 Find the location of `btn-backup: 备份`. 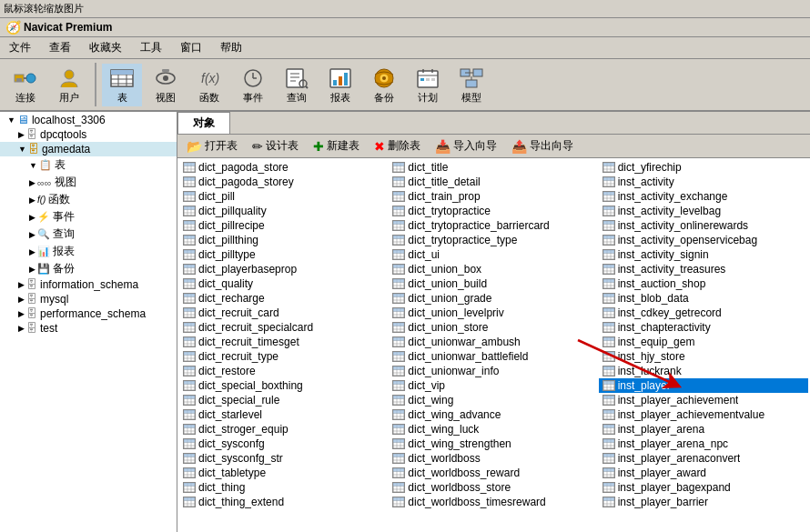

btn-backup: 备份 is located at coordinates (384, 85).